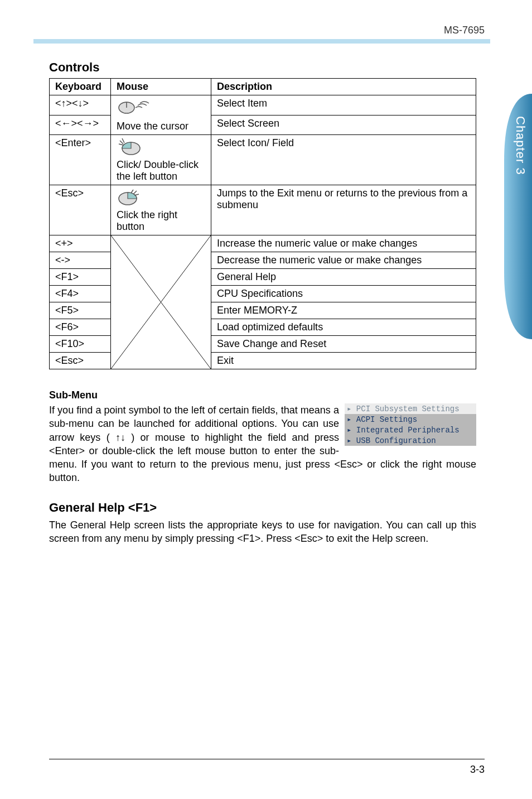 The height and width of the screenshot is (799, 532). I want to click on cell-desc: Increase the numeric value or make chang…, so click(344, 244).